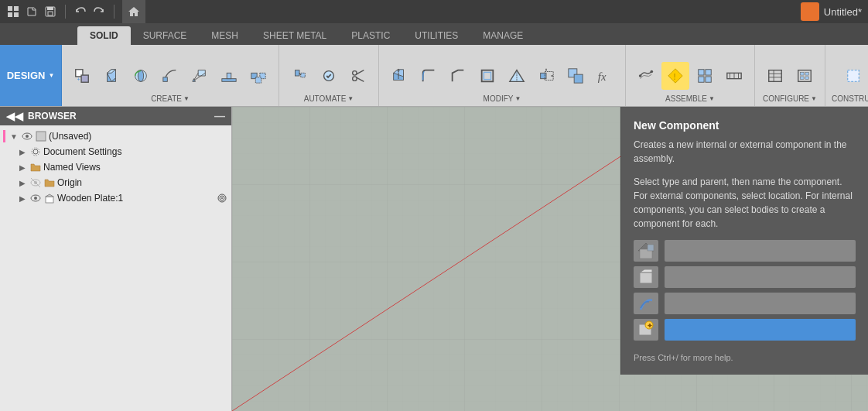  I want to click on automate-chevron: ▼, so click(350, 99).